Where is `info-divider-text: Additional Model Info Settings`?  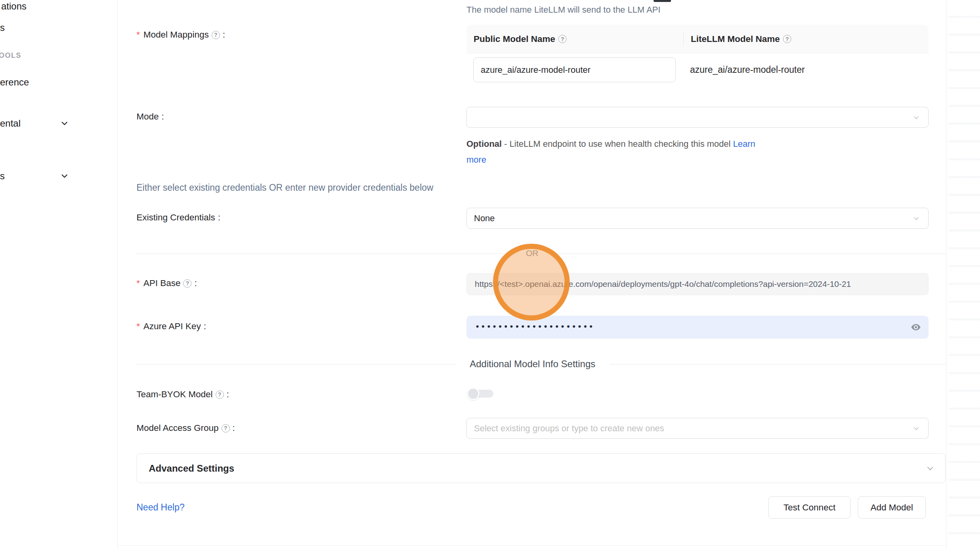 info-divider-text: Additional Model Info Settings is located at coordinates (533, 364).